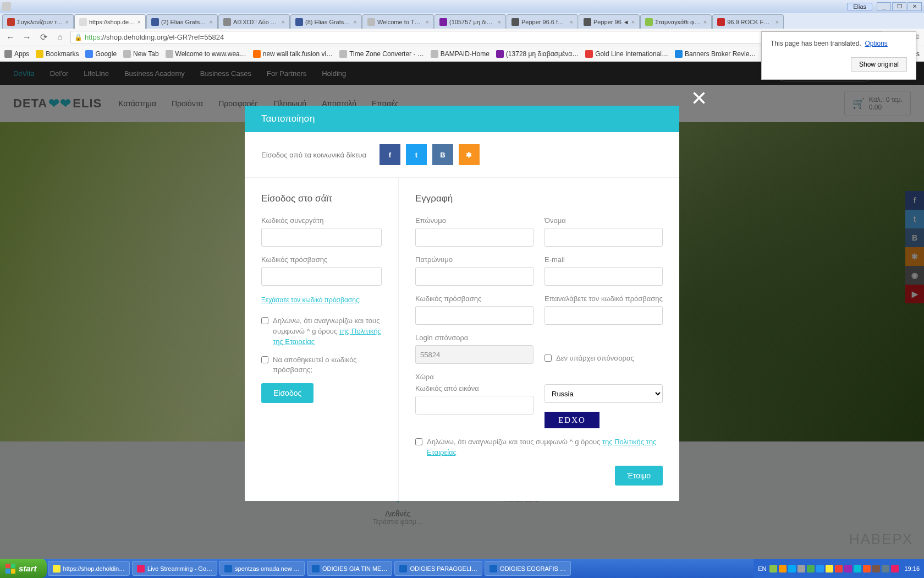 The height and width of the screenshot is (578, 924). Describe the element at coordinates (182, 21) in the screenshot. I see `browser-tab: (2) Elias Gratsias…×` at that location.